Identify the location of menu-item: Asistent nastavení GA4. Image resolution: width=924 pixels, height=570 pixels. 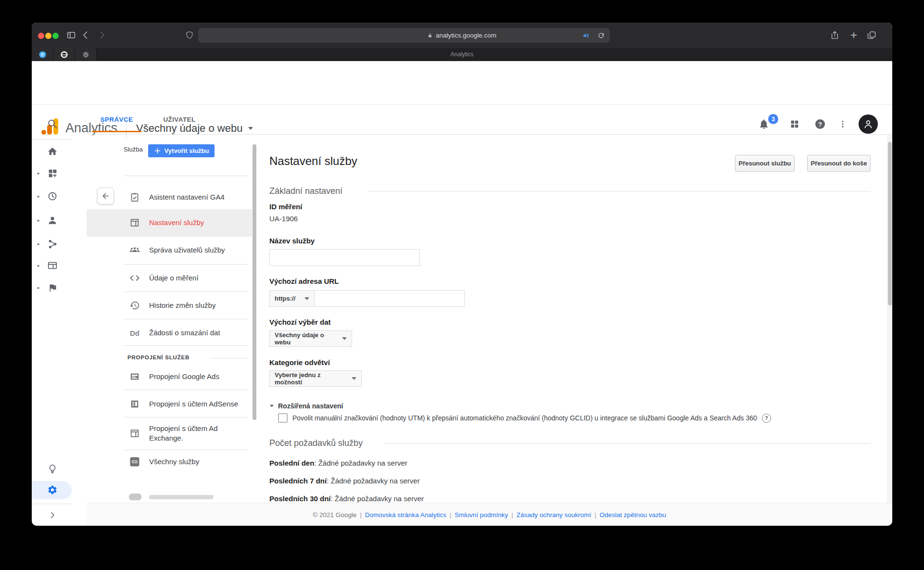
(169, 197).